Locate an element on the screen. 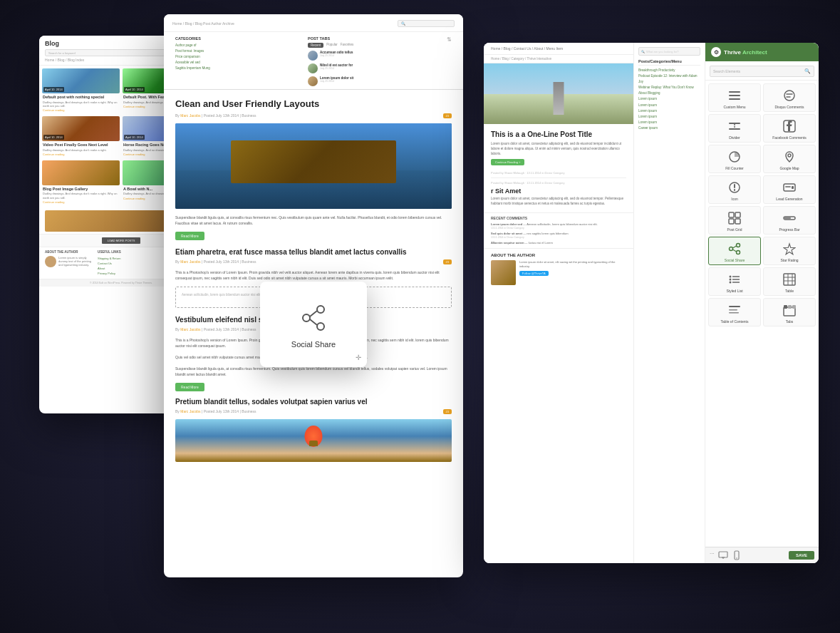 The image size is (840, 633). social-share-svg-icon is located at coordinates (313, 318).